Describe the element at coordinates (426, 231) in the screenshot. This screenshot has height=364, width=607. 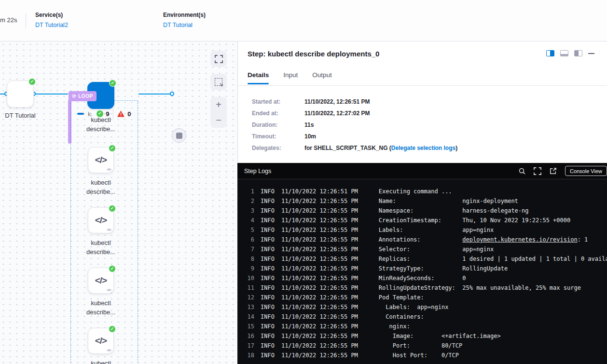
I see `log-line: 5INFO11/10/2022 12:26:55 PMLabels: app=n…` at that location.